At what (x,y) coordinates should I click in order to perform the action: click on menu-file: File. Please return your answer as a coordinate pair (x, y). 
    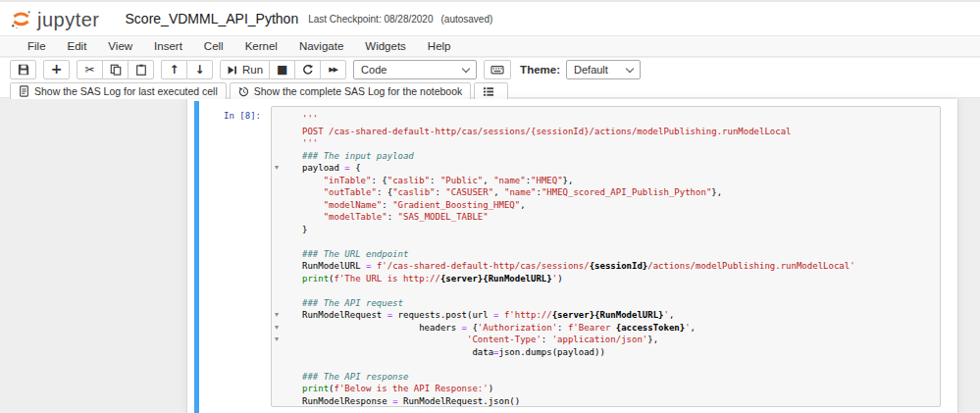
    Looking at the image, I should click on (37, 46).